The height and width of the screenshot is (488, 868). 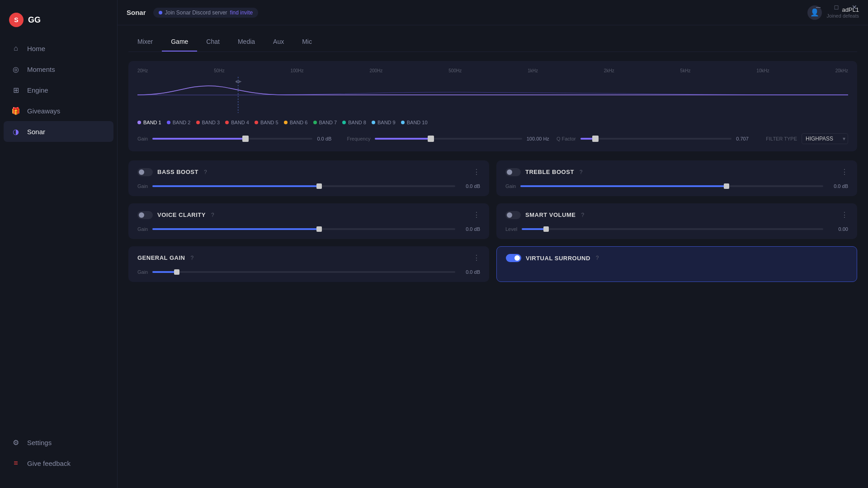 What do you see at coordinates (145, 172) in the screenshot?
I see `bass-boost-toggle` at bounding box center [145, 172].